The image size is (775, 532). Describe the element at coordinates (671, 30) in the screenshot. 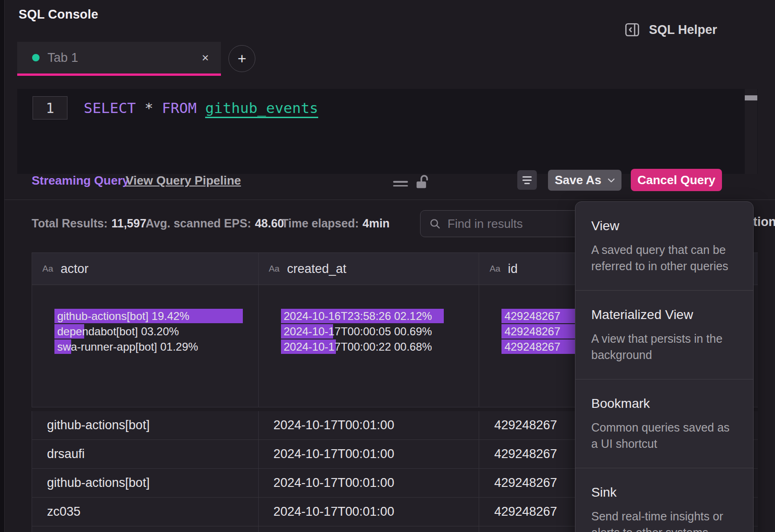

I see `sql-helper-toggle: SQL Helper` at that location.